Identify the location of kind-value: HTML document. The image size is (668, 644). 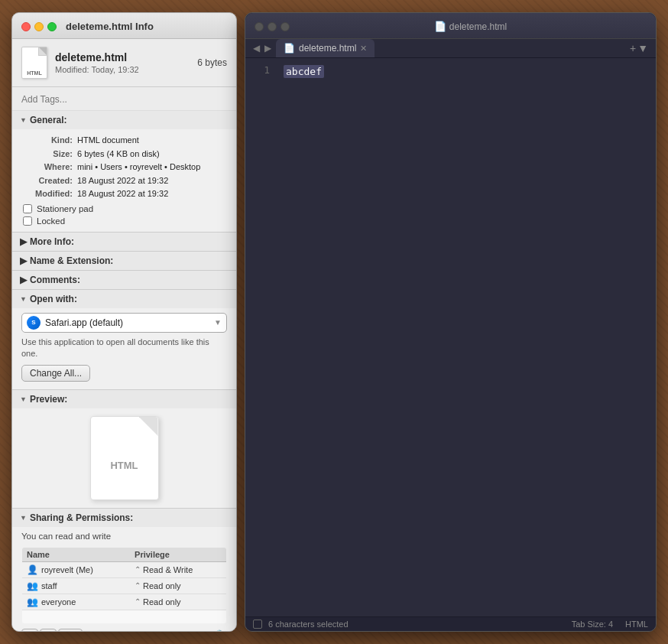
(151, 141).